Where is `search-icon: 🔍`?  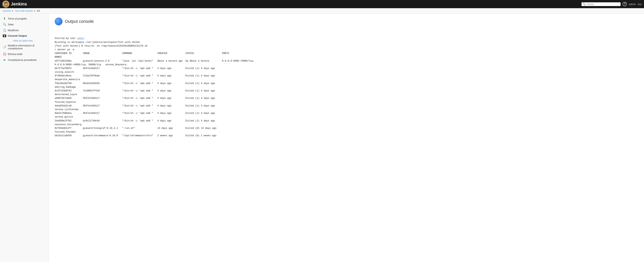 search-icon: 🔍 is located at coordinates (584, 4).